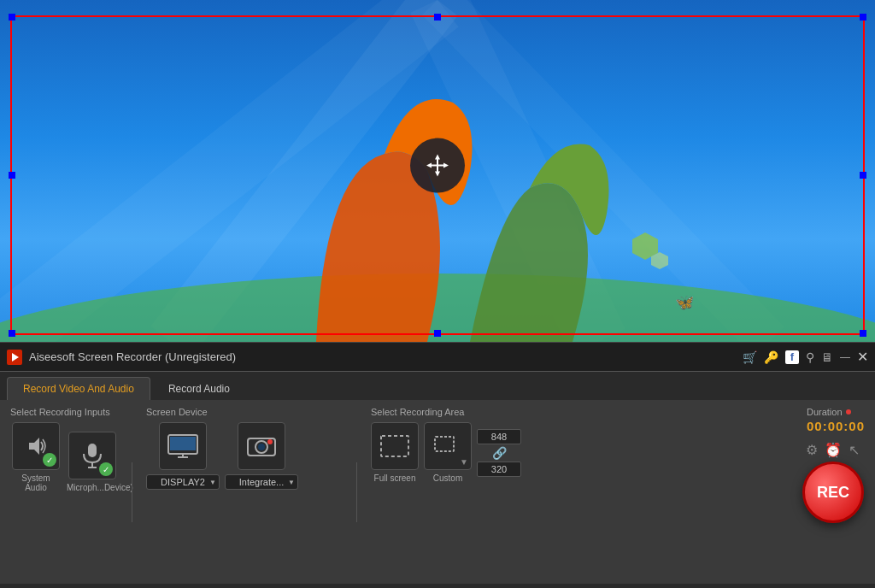 The width and height of the screenshot is (875, 588). I want to click on width-row, so click(499, 437).